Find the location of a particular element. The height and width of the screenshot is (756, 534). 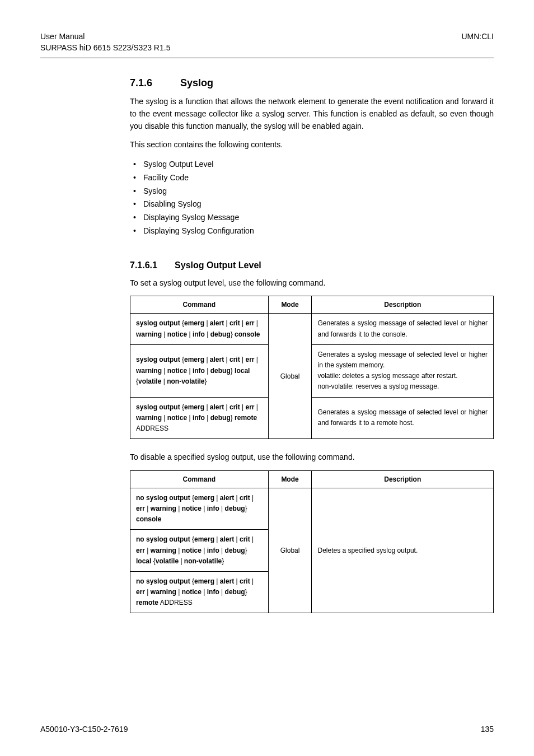

table-row: no syslog output {emerg | alert | crit |… is located at coordinates (312, 508).